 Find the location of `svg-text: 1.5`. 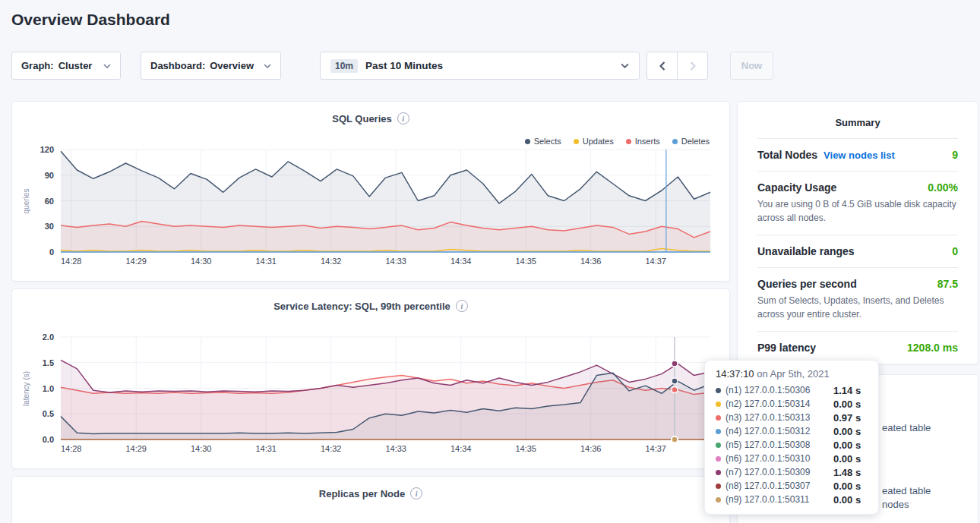

svg-text: 1.5 is located at coordinates (49, 363).